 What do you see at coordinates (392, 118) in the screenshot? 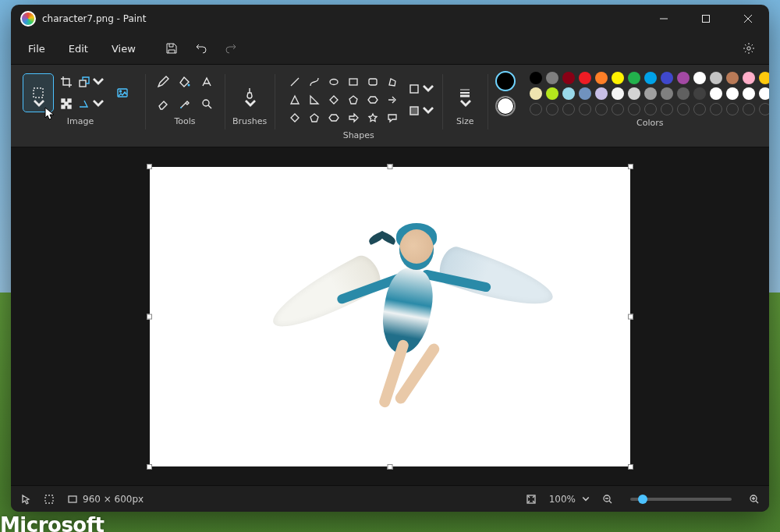
I see `shape-callout` at bounding box center [392, 118].